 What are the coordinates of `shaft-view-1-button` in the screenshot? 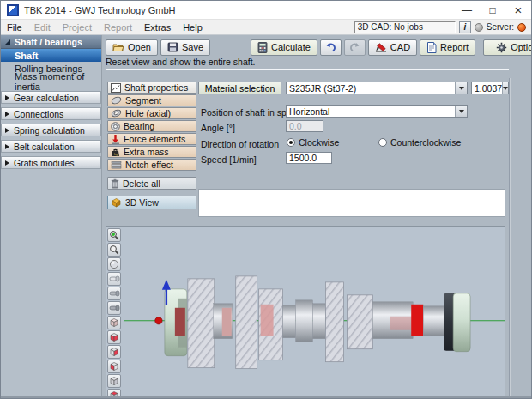 It's located at (114, 279).